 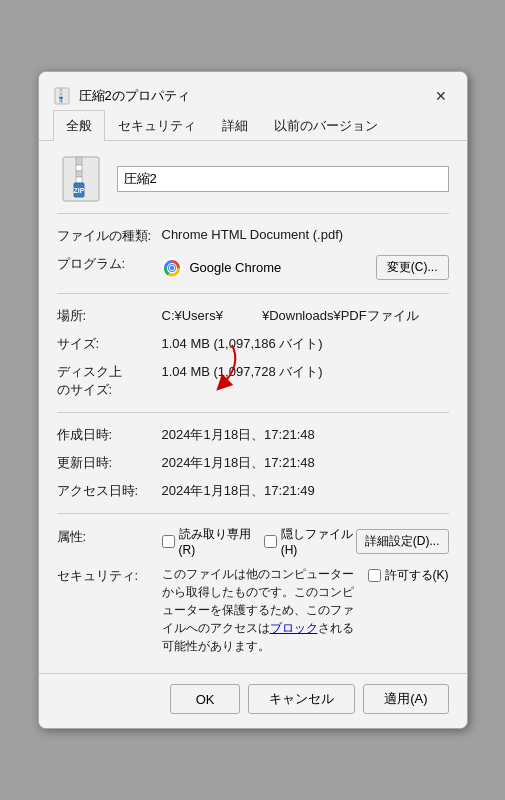 What do you see at coordinates (110, 575) in the screenshot?
I see `security-label: セキュリティ:` at bounding box center [110, 575].